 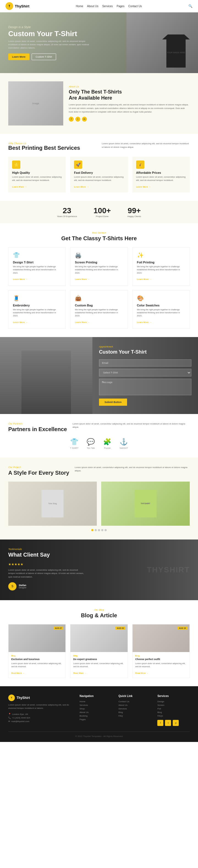 What do you see at coordinates (145, 373) in the screenshot?
I see `tshirt-select: Select T-Shirt Basic T-Shirt Premium T-S…` at bounding box center [145, 373].